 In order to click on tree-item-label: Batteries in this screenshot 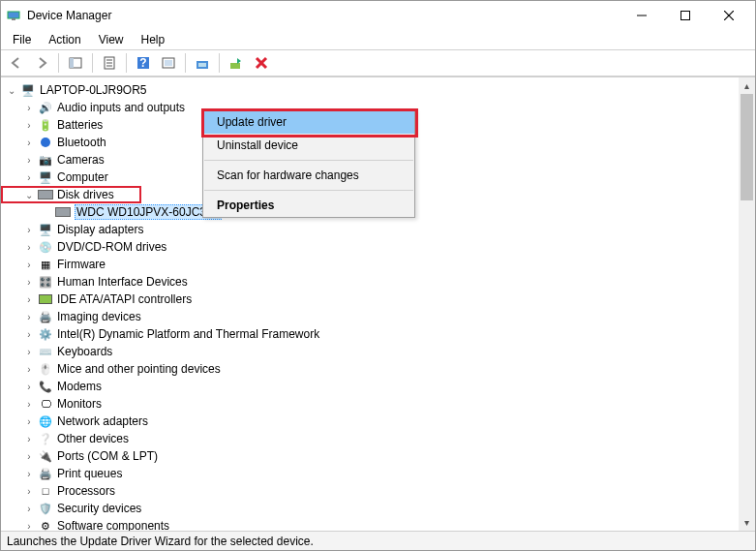, I will do `click(79, 125)`.